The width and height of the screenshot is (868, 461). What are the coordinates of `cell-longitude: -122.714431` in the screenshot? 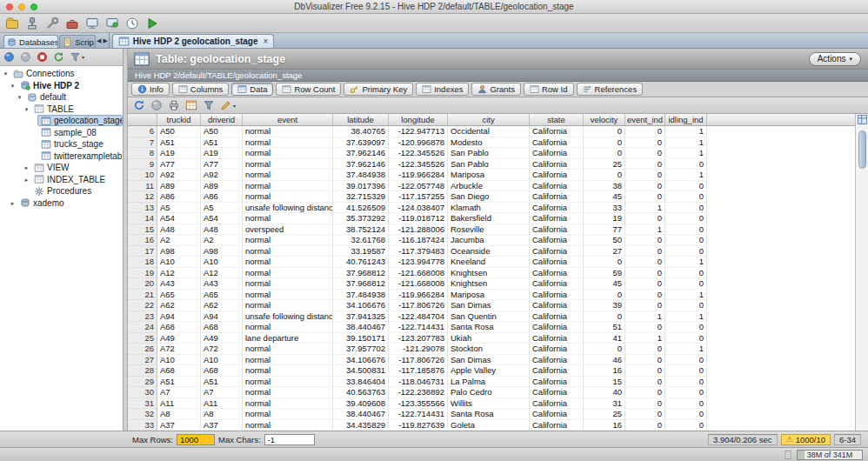 It's located at (418, 414).